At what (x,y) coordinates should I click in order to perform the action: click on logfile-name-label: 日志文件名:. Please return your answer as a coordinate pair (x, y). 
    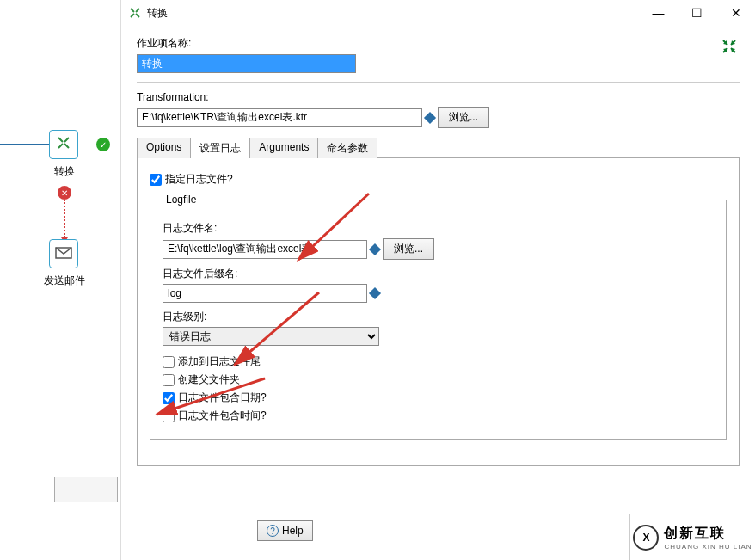
    Looking at the image, I should click on (439, 229).